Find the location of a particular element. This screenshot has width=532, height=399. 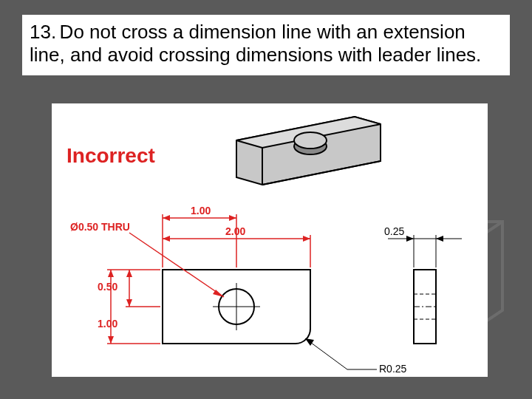

side-view is located at coordinates (425, 307).